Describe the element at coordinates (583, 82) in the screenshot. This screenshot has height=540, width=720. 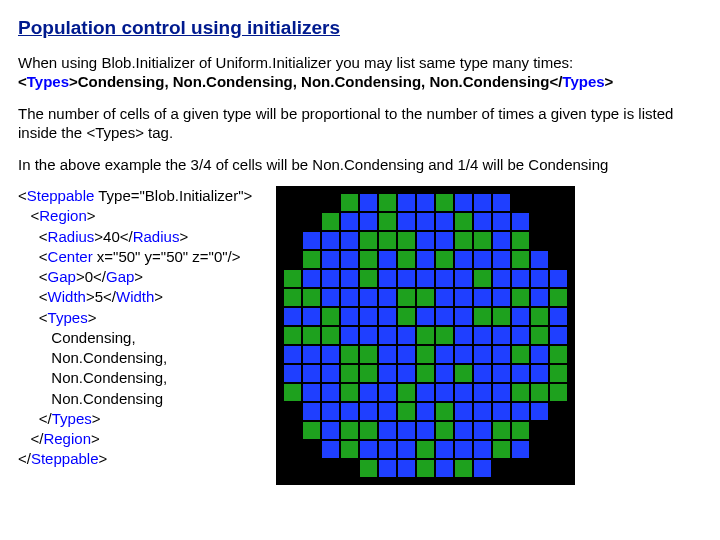
I see `types-close-tag: Types` at that location.